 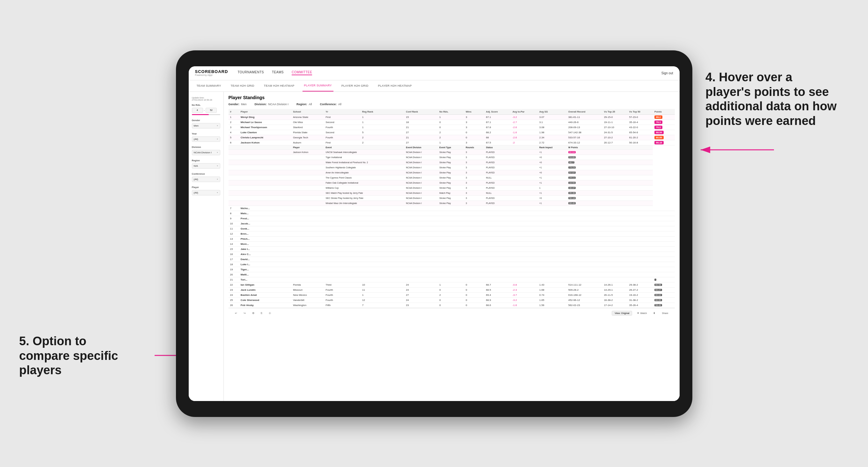 What do you see at coordinates (244, 104) in the screenshot?
I see `filter-gender-value: Men` at bounding box center [244, 104].